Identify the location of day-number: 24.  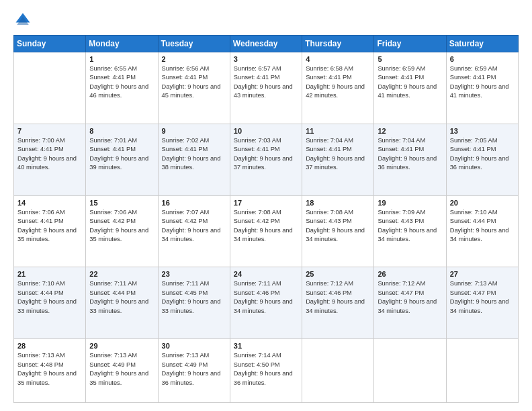
(266, 274).